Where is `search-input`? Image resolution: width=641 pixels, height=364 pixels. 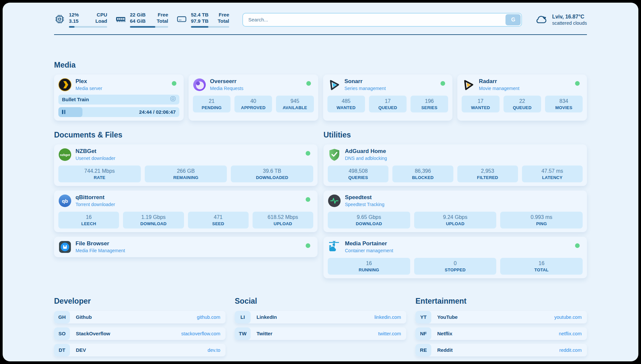
search-input is located at coordinates (382, 20).